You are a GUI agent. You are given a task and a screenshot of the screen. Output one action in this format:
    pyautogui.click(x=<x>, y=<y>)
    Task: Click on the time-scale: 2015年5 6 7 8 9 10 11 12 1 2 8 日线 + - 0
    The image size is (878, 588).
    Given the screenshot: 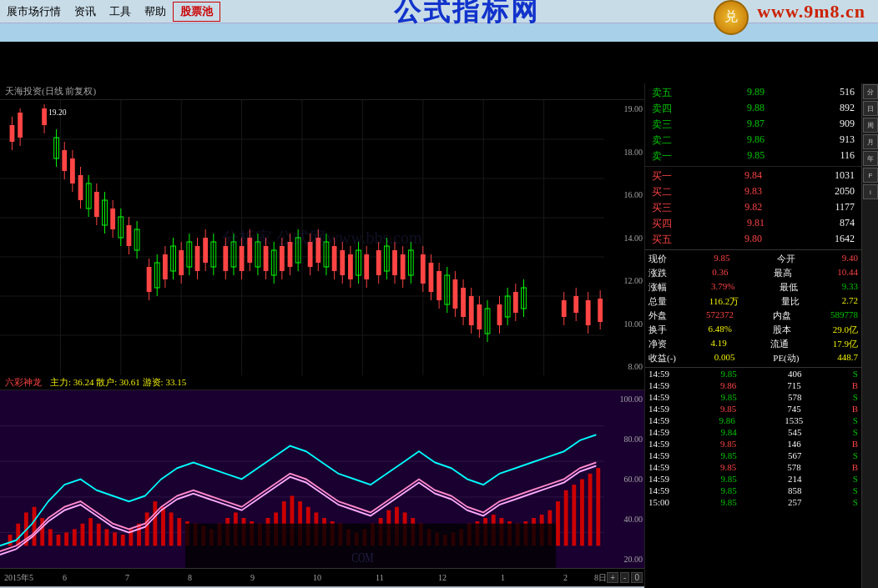 What is the action you would take?
    pyautogui.click(x=322, y=577)
    